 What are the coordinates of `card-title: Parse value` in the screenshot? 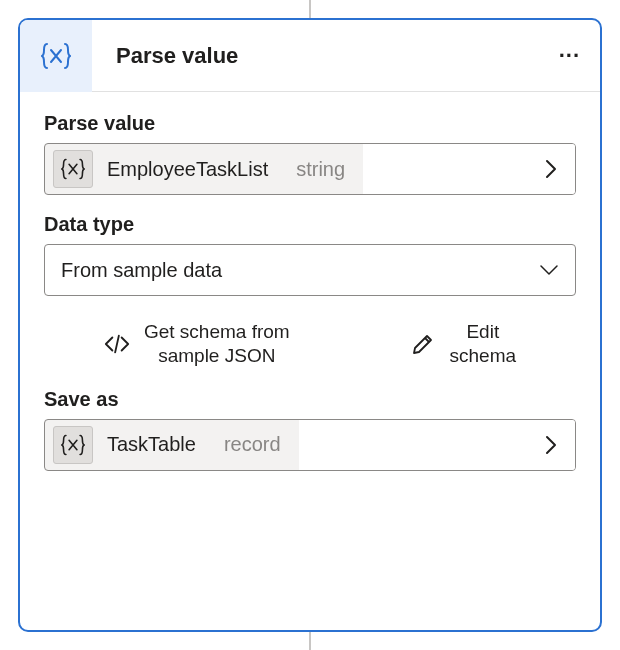 It's located at (316, 56).